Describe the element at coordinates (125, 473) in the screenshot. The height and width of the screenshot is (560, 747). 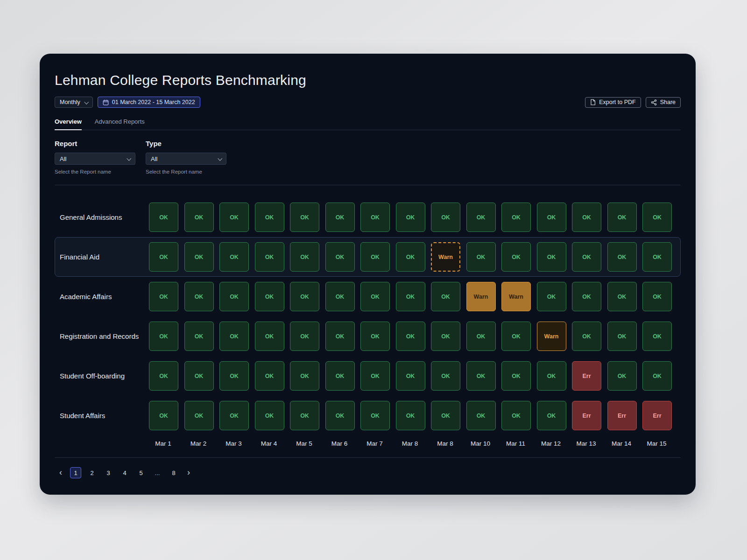
I see `page-button: 4` at that location.